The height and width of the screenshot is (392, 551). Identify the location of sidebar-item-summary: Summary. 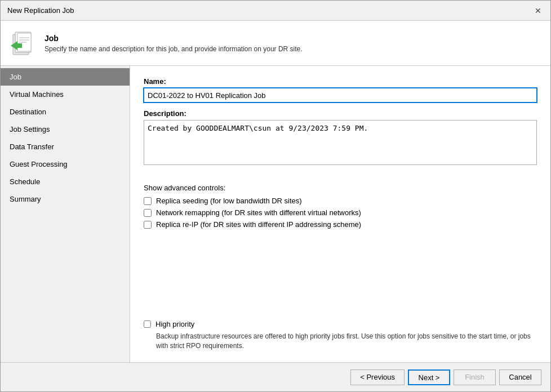
(65, 199).